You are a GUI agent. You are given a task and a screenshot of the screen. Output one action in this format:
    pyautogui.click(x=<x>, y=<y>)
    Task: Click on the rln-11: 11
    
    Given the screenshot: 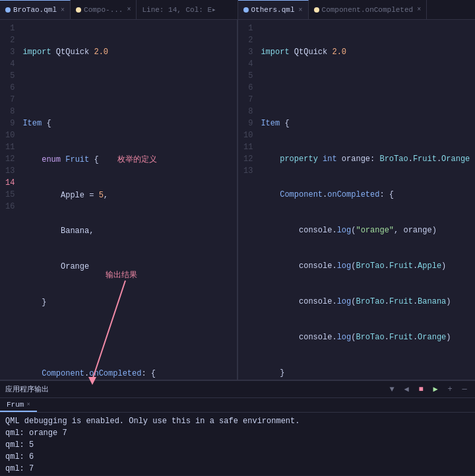 What is the action you would take?
    pyautogui.click(x=248, y=147)
    